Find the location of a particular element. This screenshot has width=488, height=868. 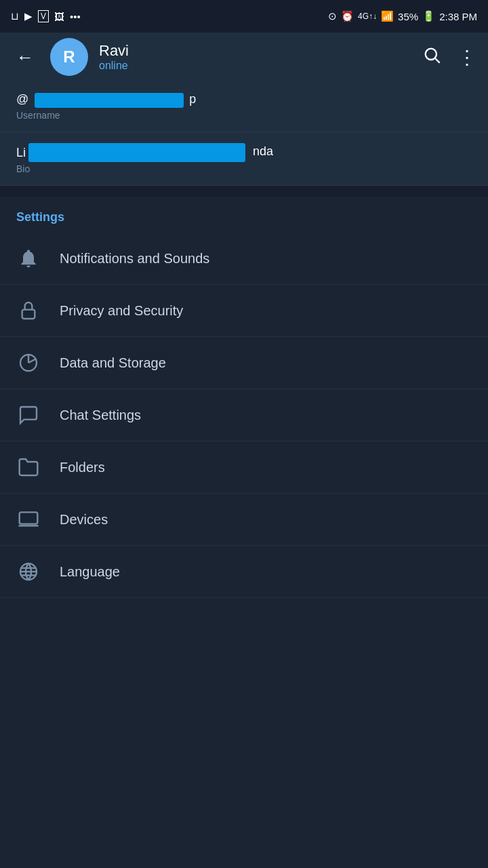

chat-settings-label: Chat Settings is located at coordinates (100, 415).